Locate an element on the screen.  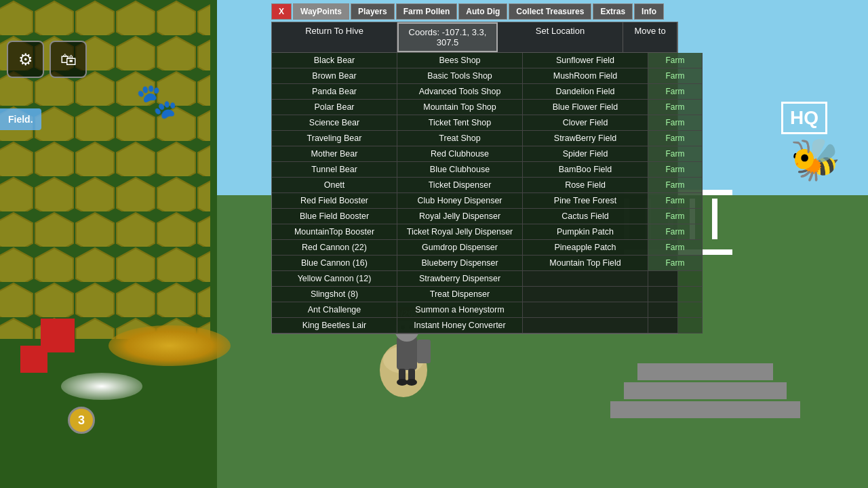
waypoint-col2-16: Summon a Honeystorm is located at coordinates (460, 310).